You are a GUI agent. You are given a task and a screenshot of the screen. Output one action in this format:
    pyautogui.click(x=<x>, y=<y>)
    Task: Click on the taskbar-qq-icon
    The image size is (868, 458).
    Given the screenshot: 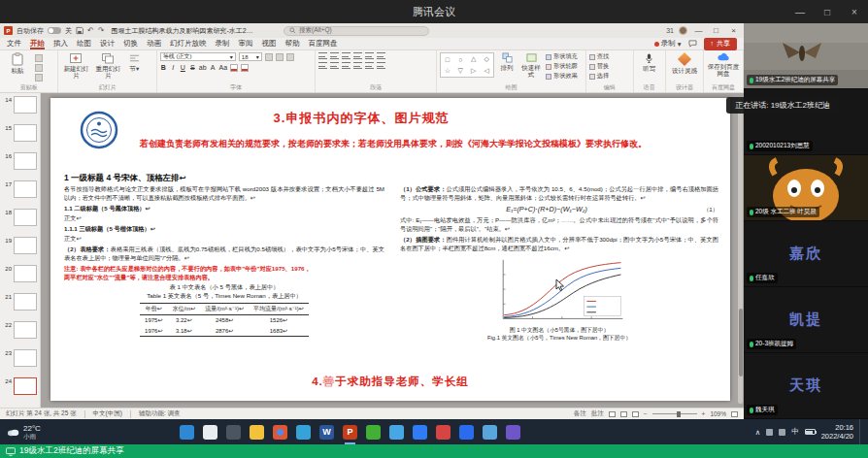 What is the action you would take?
    pyautogui.click(x=396, y=433)
    